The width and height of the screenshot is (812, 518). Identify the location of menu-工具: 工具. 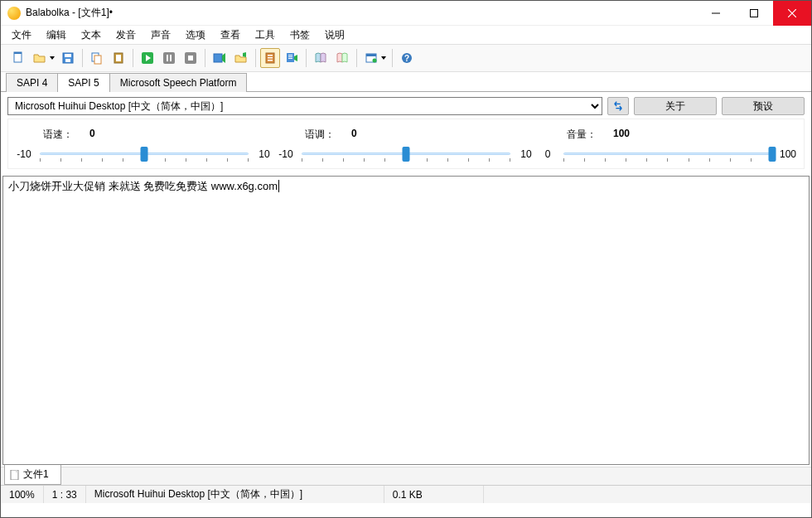
(265, 35).